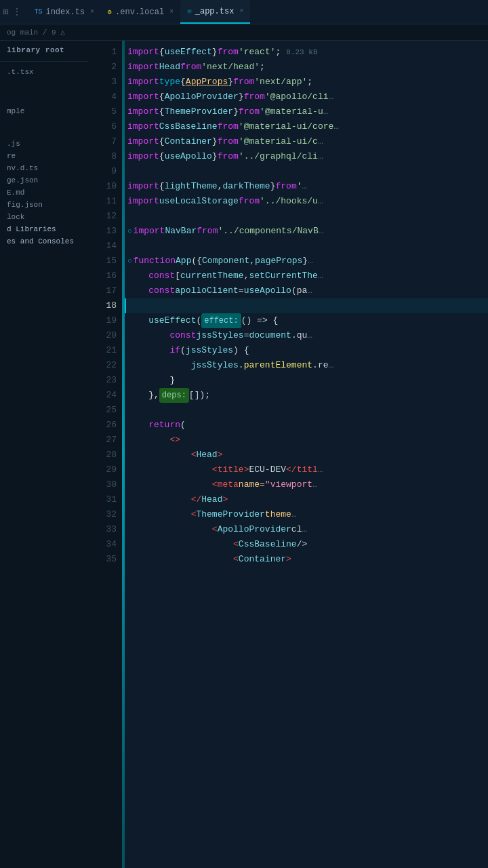 The image size is (488, 868). Describe the element at coordinates (105, 559) in the screenshot. I see `ln-35: 35` at that location.